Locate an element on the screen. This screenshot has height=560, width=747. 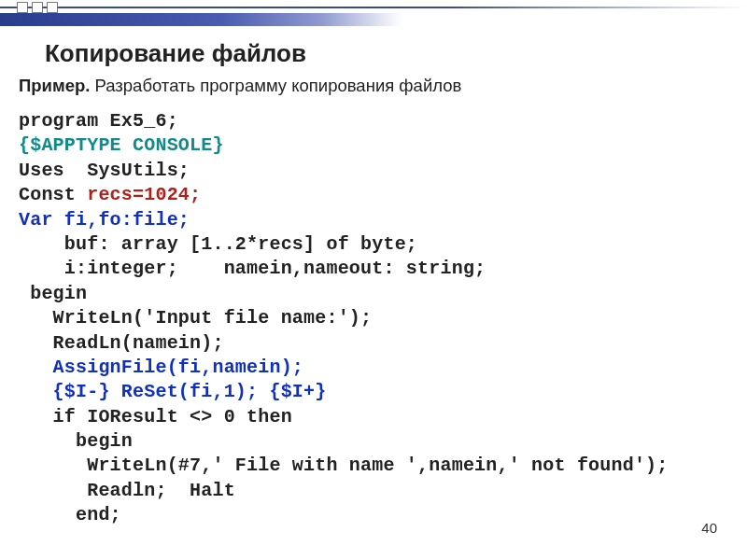
assignfile-call: AssignFile(fi,namein); is located at coordinates (161, 368).